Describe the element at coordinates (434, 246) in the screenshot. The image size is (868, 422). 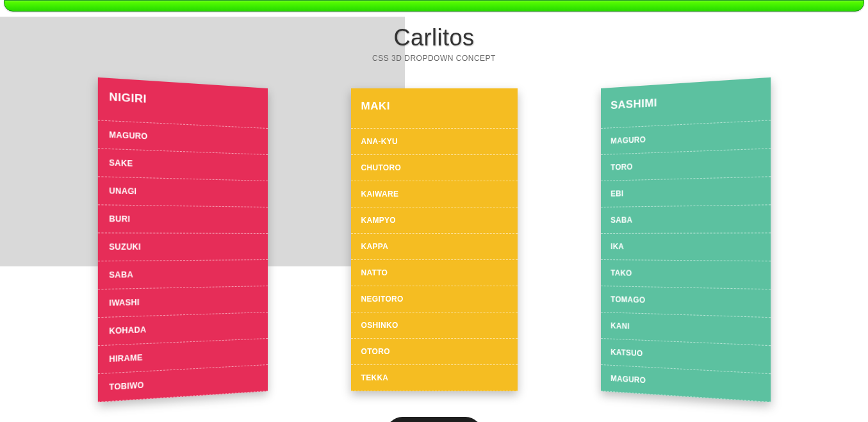
I see `menu-item: KAPPA` at that location.